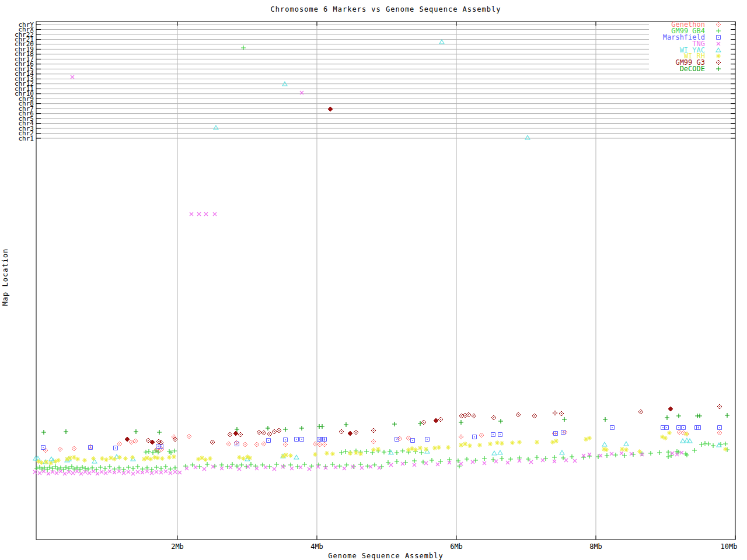 This screenshot has width=747, height=560. I want to click on x-tick-label-4Mb: 4Mb, so click(317, 547).